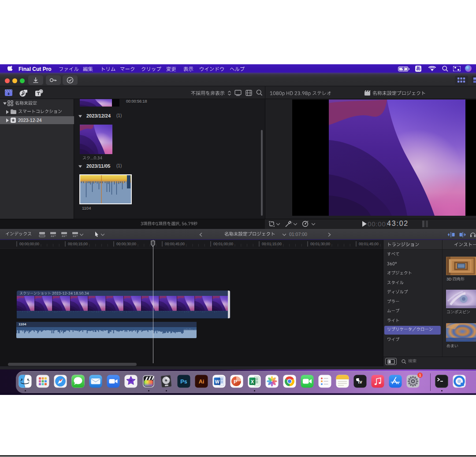 The width and height of the screenshot is (476, 457). What do you see at coordinates (183, 382) in the screenshot?
I see `svg-text: Ps` at bounding box center [183, 382].